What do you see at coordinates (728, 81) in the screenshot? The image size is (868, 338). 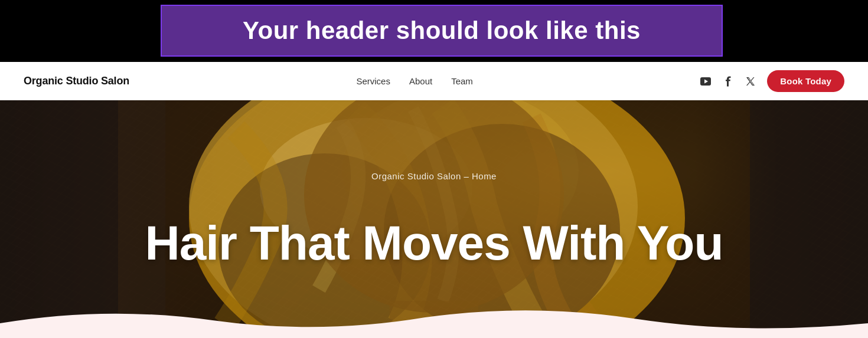 I see `facebook-icon` at bounding box center [728, 81].